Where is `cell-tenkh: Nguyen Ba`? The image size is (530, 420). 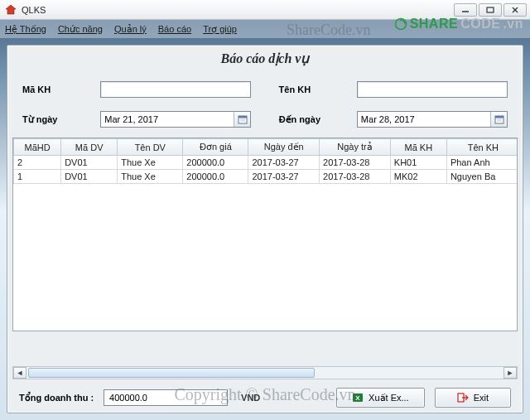
cell-tenkh: Nguyen Ba is located at coordinates (482, 177).